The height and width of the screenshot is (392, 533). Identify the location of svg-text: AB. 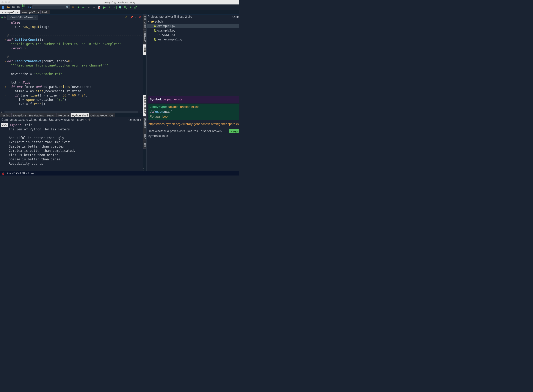
(73, 7).